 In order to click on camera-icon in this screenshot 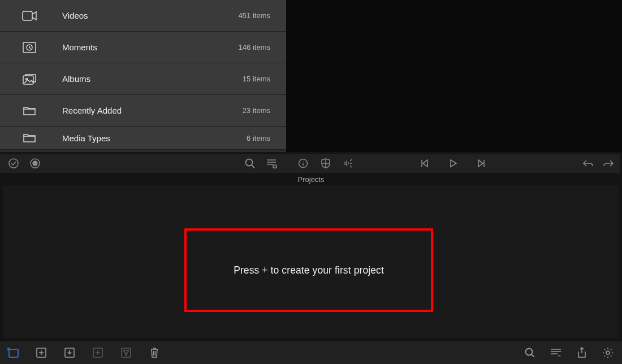, I will do `click(29, 16)`.